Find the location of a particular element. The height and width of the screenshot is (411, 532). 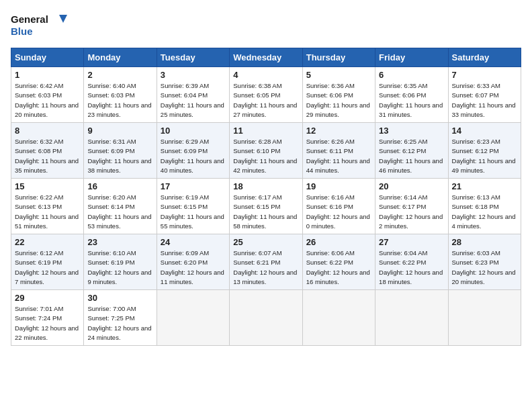

calendar-cell: 18 Sunrise: 6:17 AM Sunset: 6:15 PM Dayl… is located at coordinates (266, 207).